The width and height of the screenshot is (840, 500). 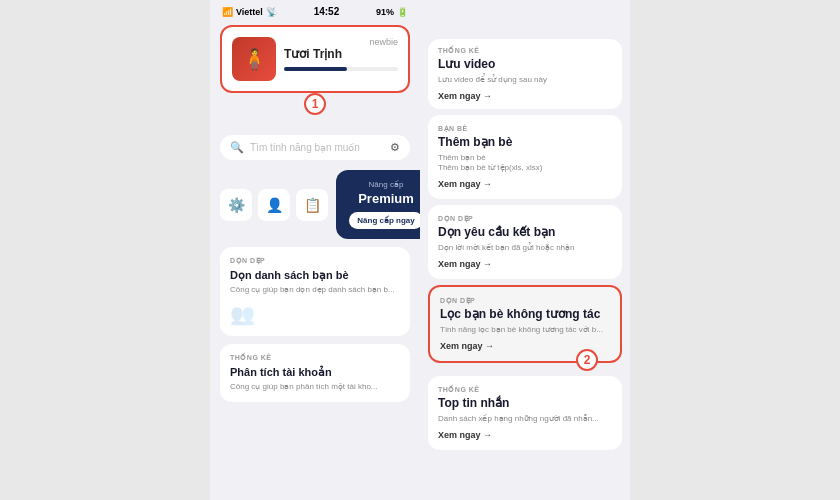 What do you see at coordinates (386, 198) in the screenshot?
I see `upgrade-title: Premium` at bounding box center [386, 198].